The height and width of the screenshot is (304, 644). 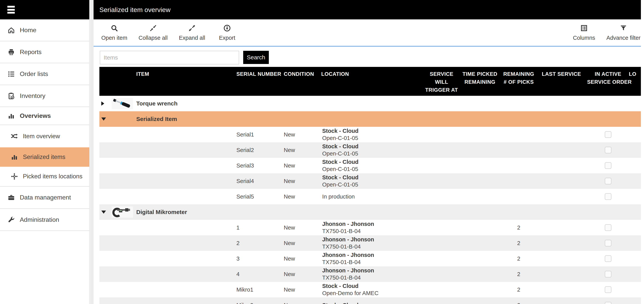 What do you see at coordinates (186, 74) in the screenshot?
I see `column-header-line: ITEM` at bounding box center [186, 74].